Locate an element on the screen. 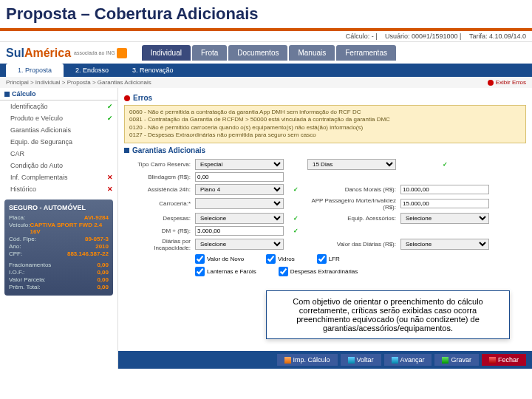  sidebar-item: Produto e Veículo is located at coordinates (59, 118).